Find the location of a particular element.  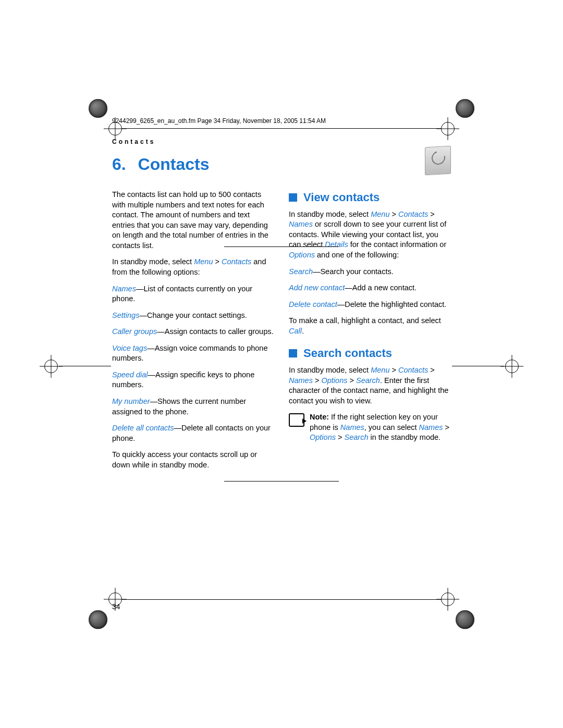

option-caller-groups: Caller groups—Assign contacts to caller … is located at coordinates (193, 332).